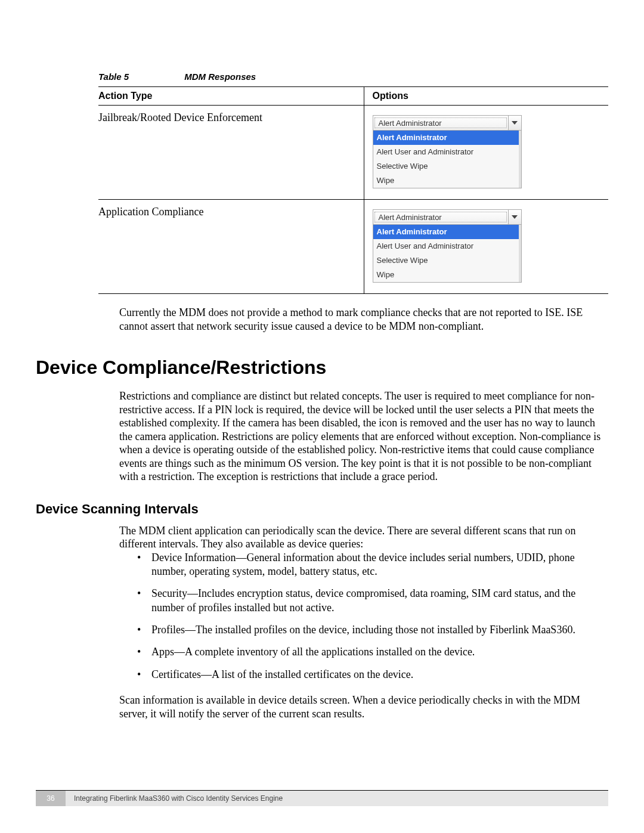 The width and height of the screenshot is (644, 833). What do you see at coordinates (353, 76) in the screenshot?
I see `table-caption: Table 5 MDM Responses` at bounding box center [353, 76].